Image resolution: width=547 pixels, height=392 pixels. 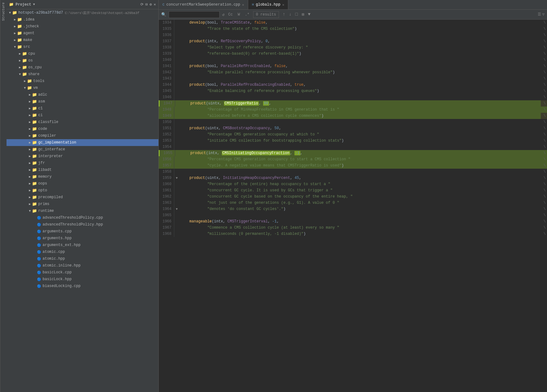 What do you see at coordinates (83, 252) in the screenshot?
I see `tree-item-file-atomic-cpp: 🔵 atomic.cpp` at bounding box center [83, 252].